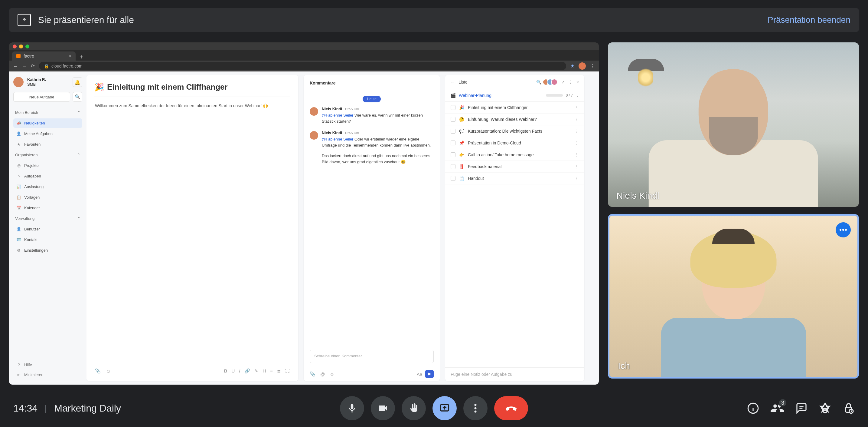 Image resolution: width=868 pixels, height=427 pixels. I want to click on project-name: Webinar-Planung, so click(475, 95).